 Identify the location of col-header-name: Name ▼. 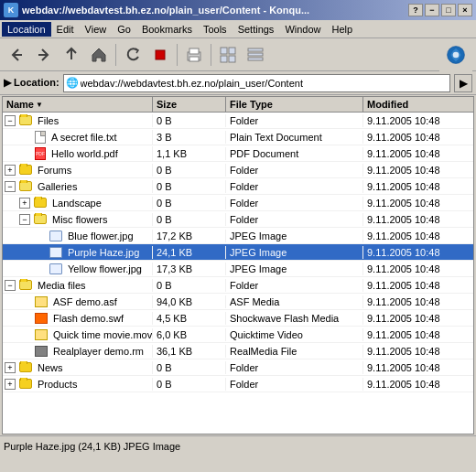
(78, 104).